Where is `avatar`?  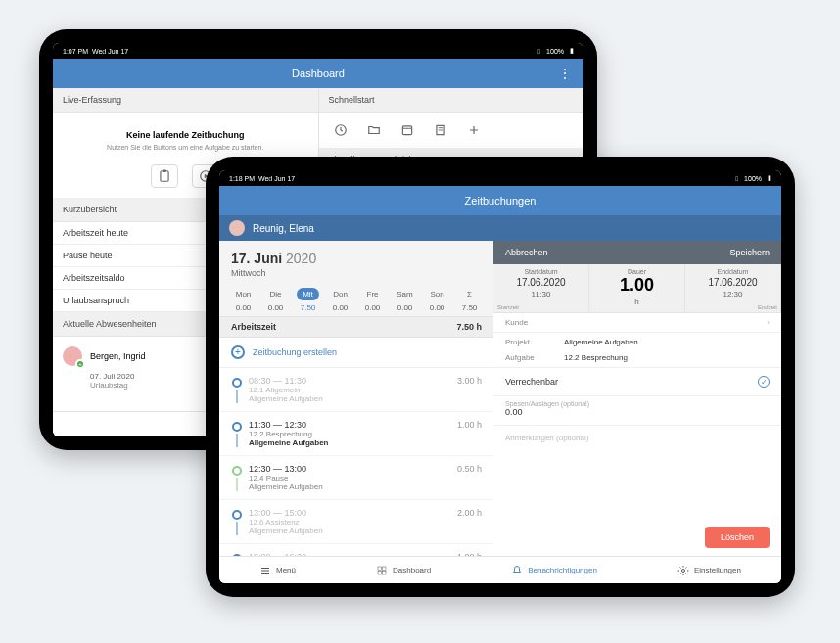
avatar is located at coordinates (237, 228).